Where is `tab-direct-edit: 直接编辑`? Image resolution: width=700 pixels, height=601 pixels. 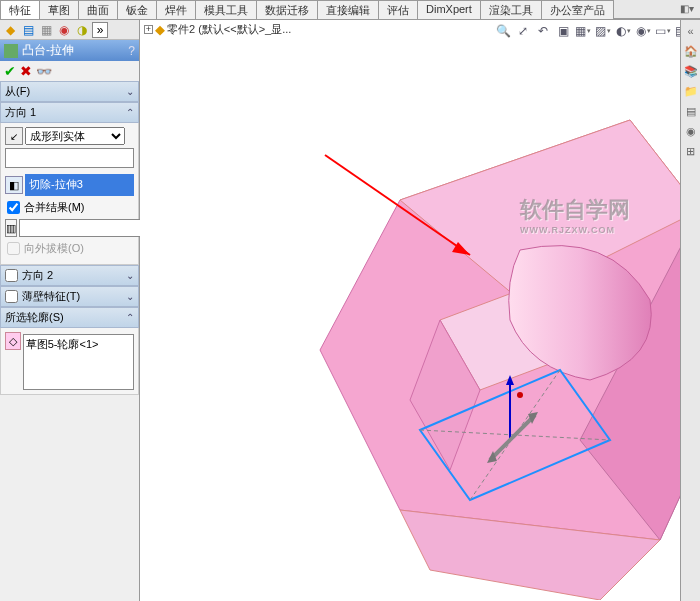
tab-direct-edit: 直接编辑 is located at coordinates (348, 10).